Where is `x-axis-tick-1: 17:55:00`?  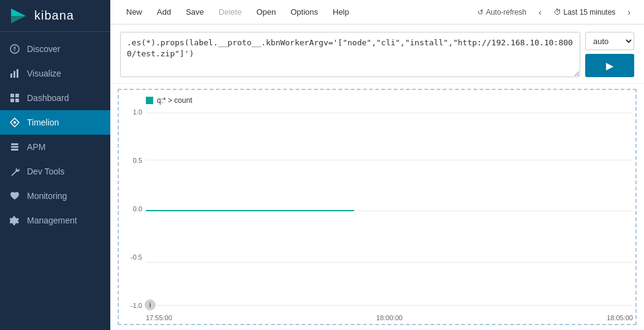 x-axis-tick-1: 17:55:00 is located at coordinates (159, 318).